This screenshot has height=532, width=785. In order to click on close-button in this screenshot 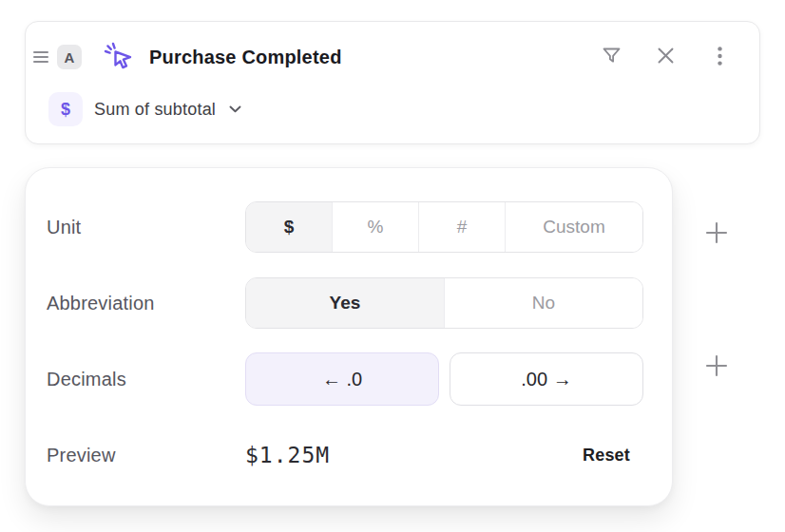, I will do `click(665, 57)`.